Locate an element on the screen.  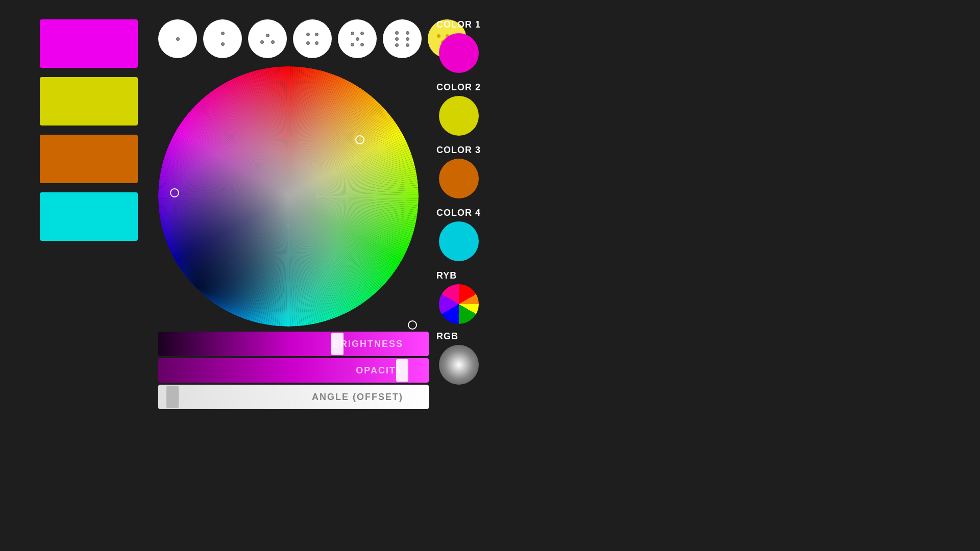
swatch-orange is located at coordinates (89, 159).